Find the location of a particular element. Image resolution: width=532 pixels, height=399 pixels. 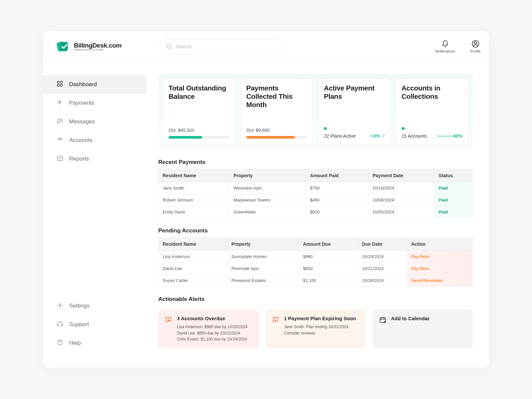

stat-strip: Total Outstanding Balance Oct: $45,320 P… is located at coordinates (316, 112).